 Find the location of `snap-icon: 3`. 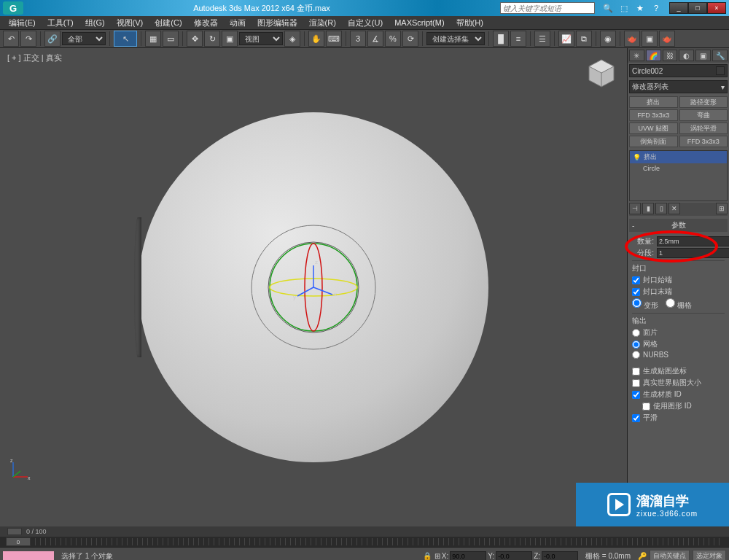

snap-icon: 3 is located at coordinates (358, 39).